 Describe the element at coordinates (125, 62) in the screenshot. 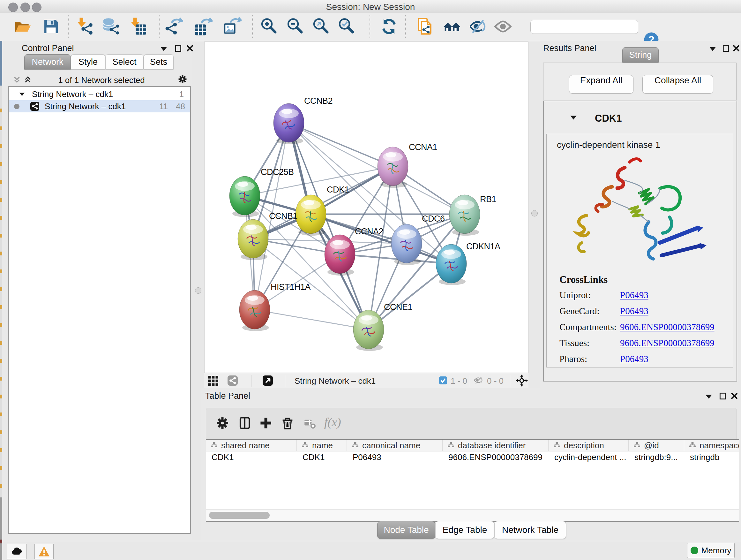

I see `tab-select: Select` at that location.